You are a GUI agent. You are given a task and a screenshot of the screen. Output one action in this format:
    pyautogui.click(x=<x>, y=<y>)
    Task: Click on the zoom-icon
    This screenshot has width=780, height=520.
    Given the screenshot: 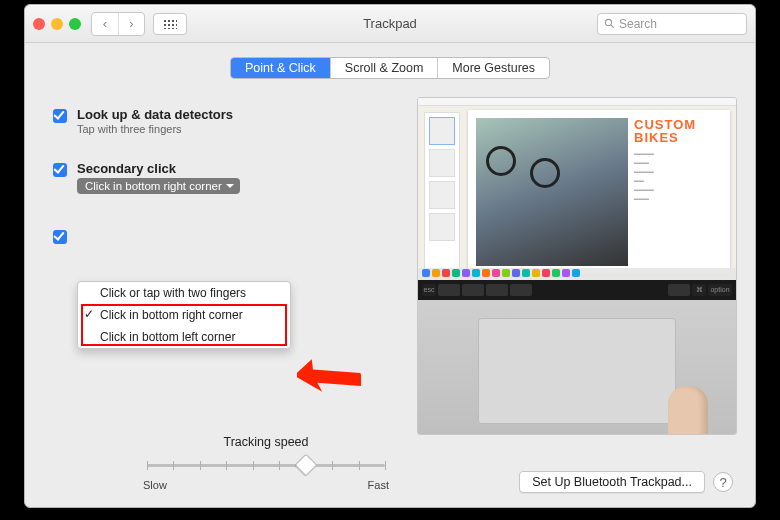 What is the action you would take?
    pyautogui.click(x=75, y=24)
    